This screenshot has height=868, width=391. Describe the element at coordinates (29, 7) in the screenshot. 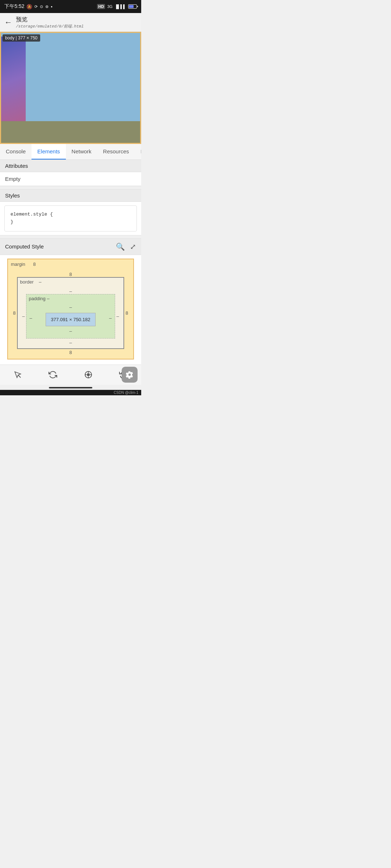

I see `mute-icon: 🔕` at that location.